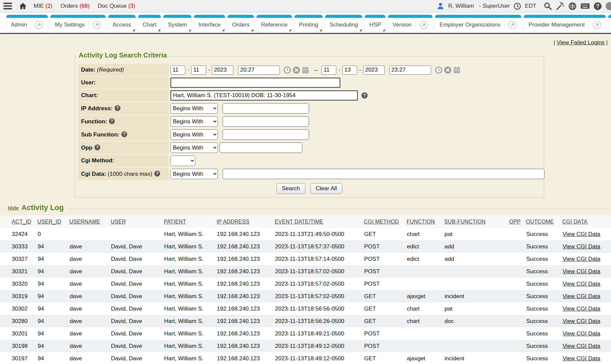  What do you see at coordinates (375, 24) in the screenshot?
I see `tab-hsp: HSP◢` at bounding box center [375, 24].